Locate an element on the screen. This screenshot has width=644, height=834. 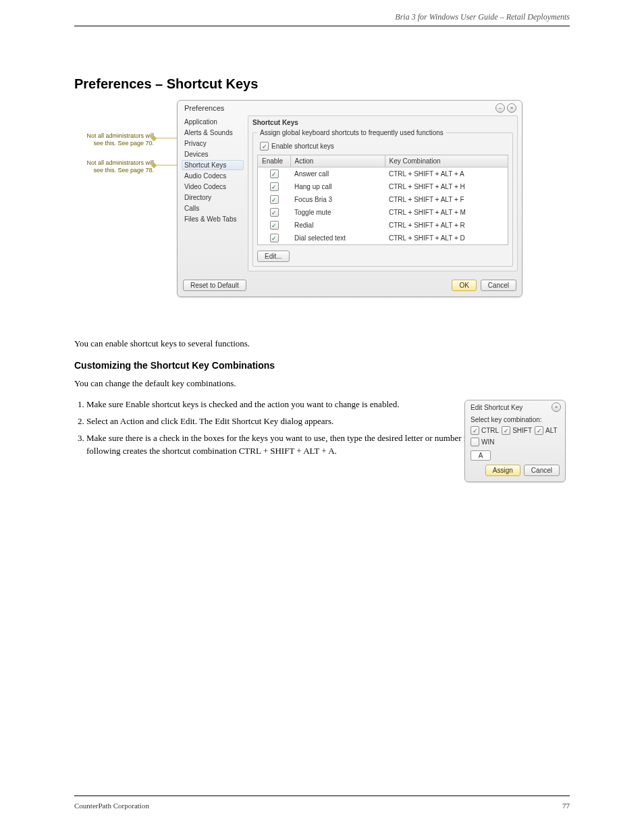
section-heading: Preferences – Shortcut Keys is located at coordinates (166, 84).